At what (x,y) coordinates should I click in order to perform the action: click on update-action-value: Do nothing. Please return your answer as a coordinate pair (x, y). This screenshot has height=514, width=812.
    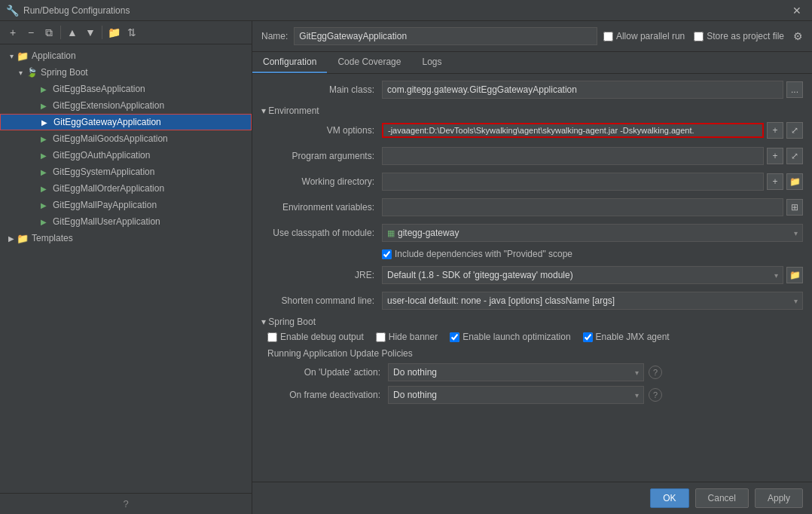
    Looking at the image, I should click on (415, 372).